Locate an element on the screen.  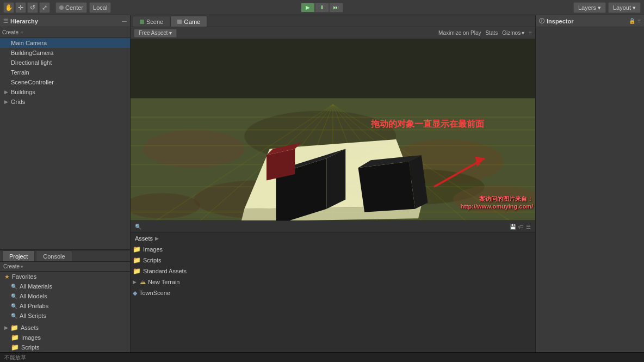
play-controls: ▶ ⏸ ⏭ is located at coordinates (322, 8).